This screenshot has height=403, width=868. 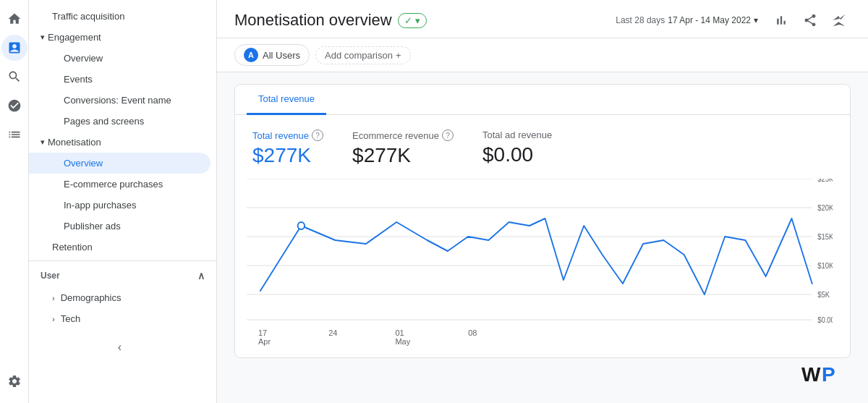 What do you see at coordinates (120, 347) in the screenshot?
I see `sidebar-collapse-btn: ‹` at bounding box center [120, 347].